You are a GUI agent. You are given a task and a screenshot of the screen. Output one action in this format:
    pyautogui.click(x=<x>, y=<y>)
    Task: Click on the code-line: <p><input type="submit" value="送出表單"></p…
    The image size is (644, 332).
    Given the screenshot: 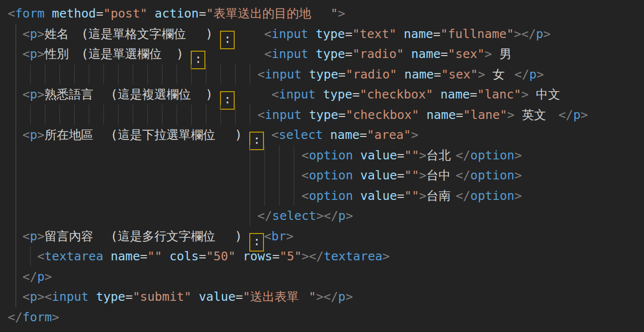 What is the action you would take?
    pyautogui.click(x=326, y=297)
    